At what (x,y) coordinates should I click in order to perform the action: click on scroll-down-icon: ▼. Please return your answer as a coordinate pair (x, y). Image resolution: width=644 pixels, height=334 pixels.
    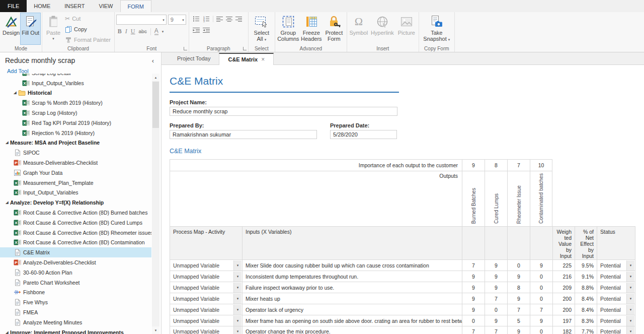
    Looking at the image, I should click on (156, 330).